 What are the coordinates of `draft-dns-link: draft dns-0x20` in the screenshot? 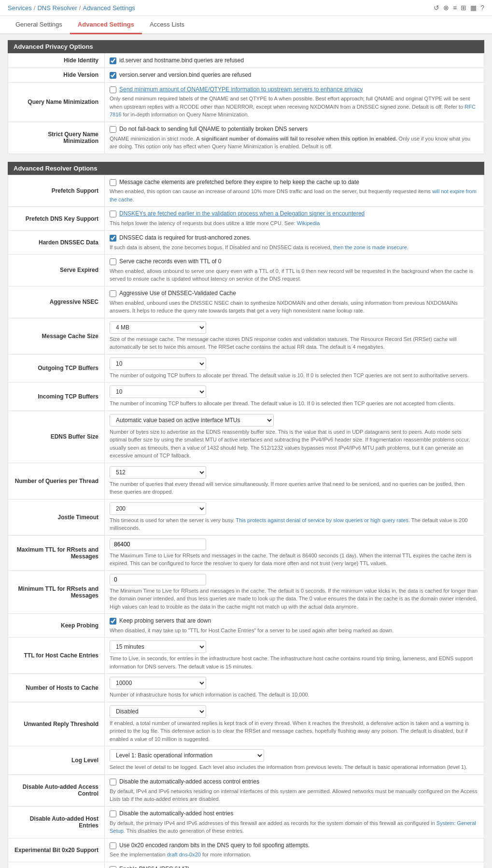 It's located at (184, 854).